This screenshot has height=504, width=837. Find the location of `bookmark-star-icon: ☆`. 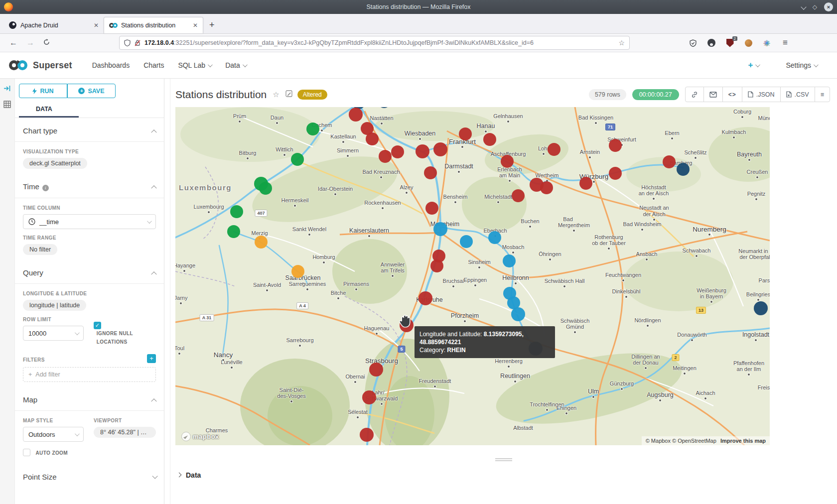

bookmark-star-icon: ☆ is located at coordinates (622, 43).